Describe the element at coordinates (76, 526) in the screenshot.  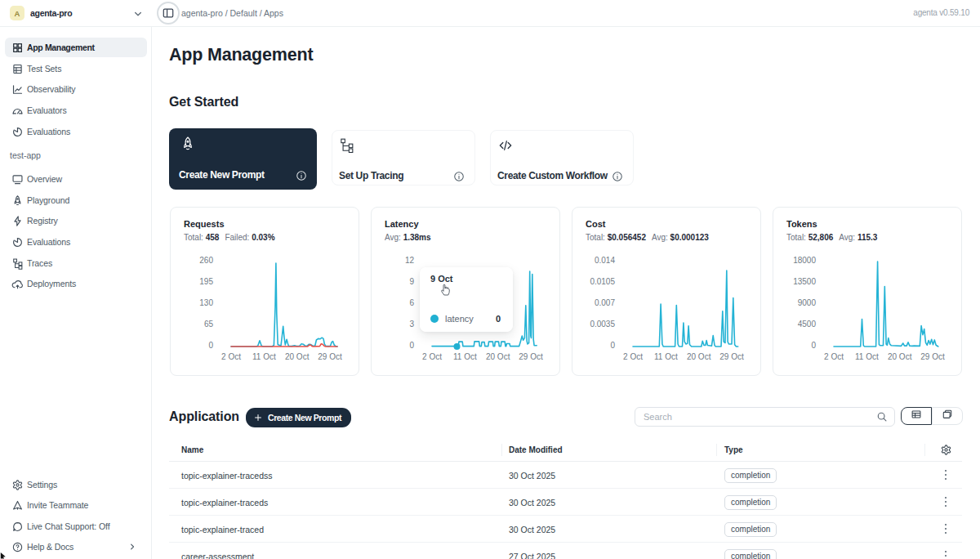
I see `sidebar-item-live-chat-support-off: Live Chat Support: Off` at that location.